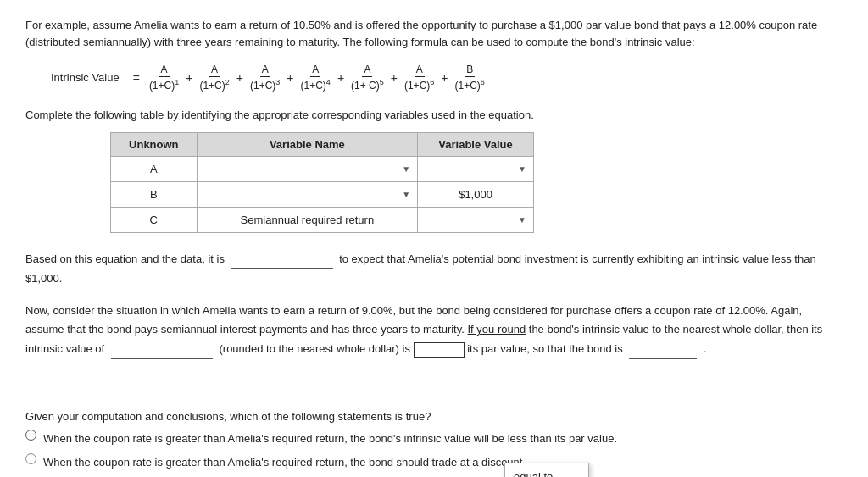  What do you see at coordinates (322, 183) in the screenshot?
I see `variable-table: Unknown Variable Name Variable Value A S…` at bounding box center [322, 183].